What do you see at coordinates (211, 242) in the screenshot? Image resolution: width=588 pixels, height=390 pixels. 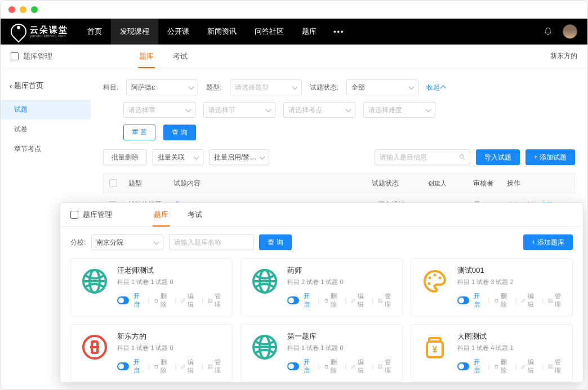 I see `bank-name-input: 请输入题库名称` at bounding box center [211, 242].